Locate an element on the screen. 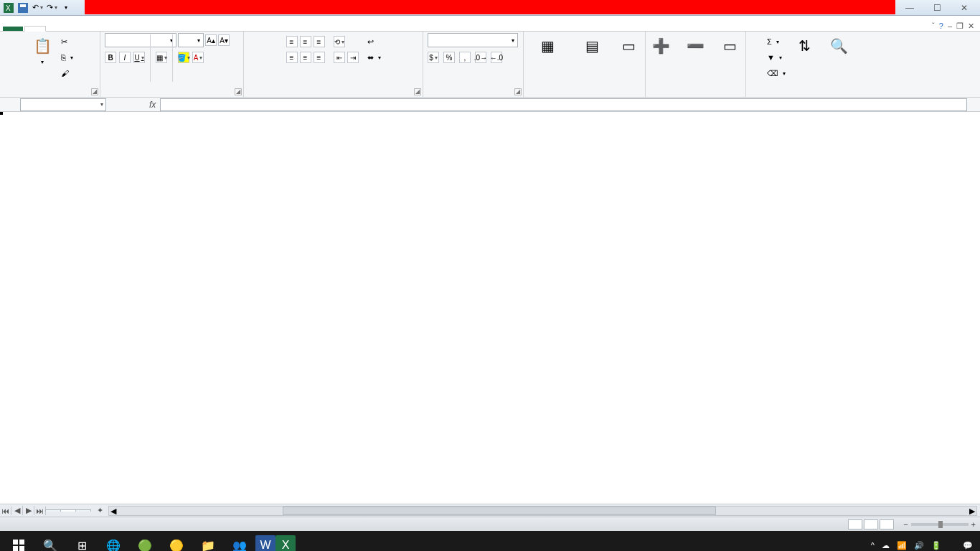  excel-taskbar-icon: X is located at coordinates (286, 543).